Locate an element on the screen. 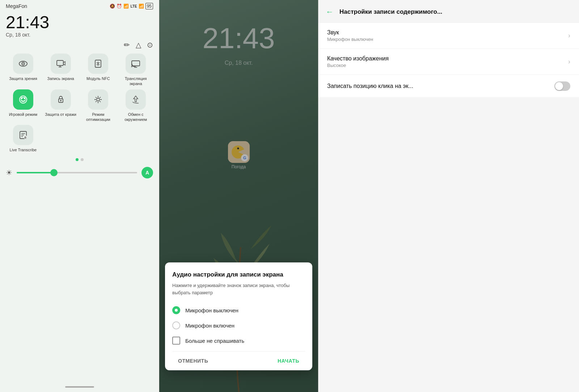 Image resolution: width=579 pixels, height=392 pixels. time-area: 21:43 Ср, 18 окт. is located at coordinates (80, 25).